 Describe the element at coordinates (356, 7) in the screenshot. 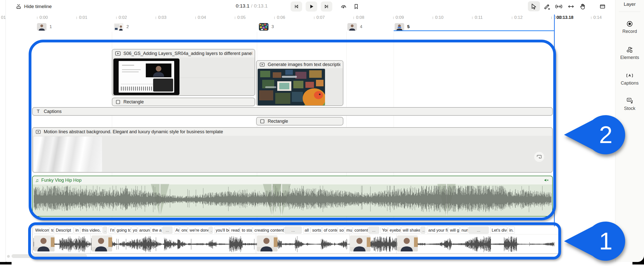

I see `bookmark-icon` at that location.